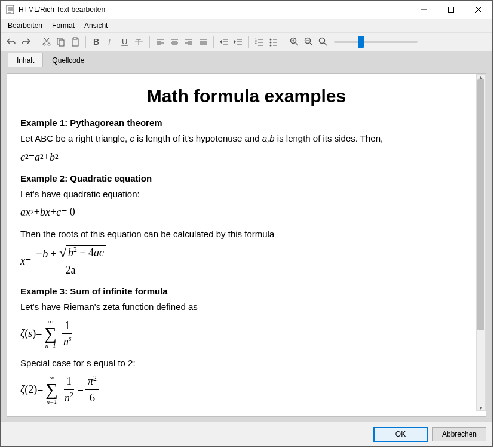 This screenshot has width=494, height=448. Describe the element at coordinates (111, 42) in the screenshot. I see `italic-icon: I` at that location.